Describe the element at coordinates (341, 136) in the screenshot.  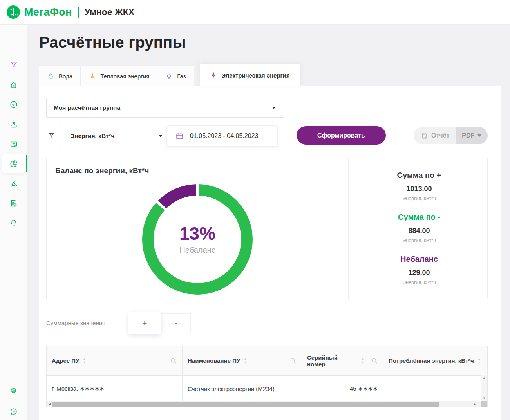
I see `generate-button: Сформировать` at that location.